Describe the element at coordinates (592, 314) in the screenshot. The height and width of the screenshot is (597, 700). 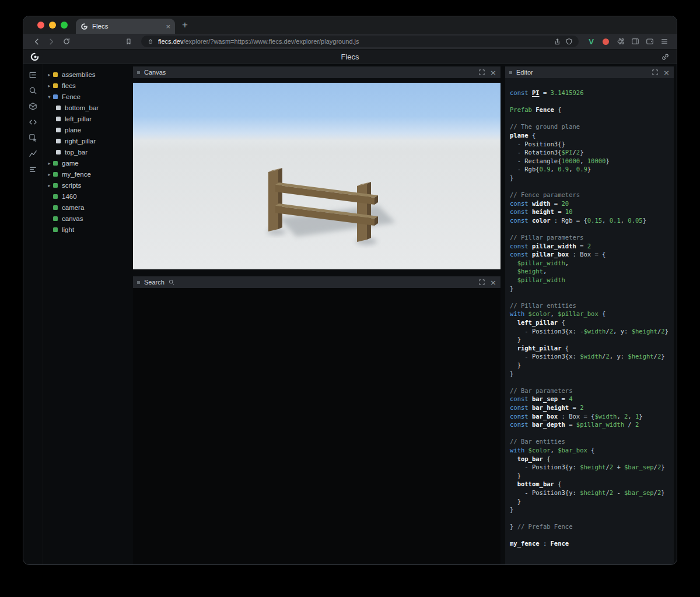
I see `code-line: with $color, $pillar_box {` at that location.